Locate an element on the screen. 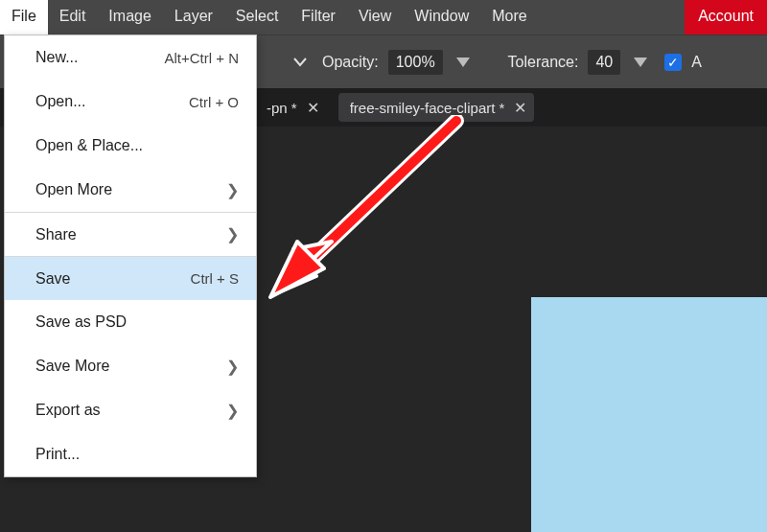 The width and height of the screenshot is (767, 532). menu-edit: Edit is located at coordinates (73, 17).